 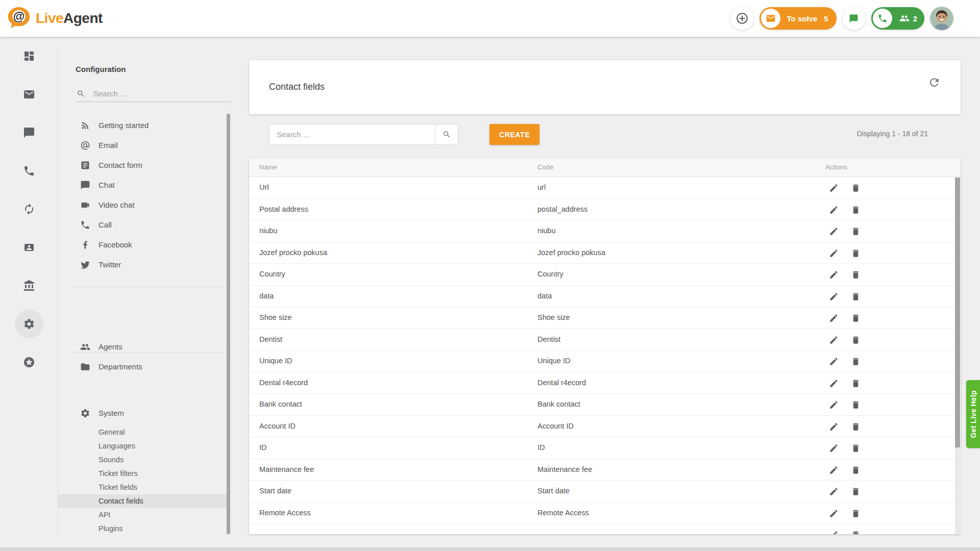 I want to click on logo-agent-text: Agent, so click(x=83, y=18).